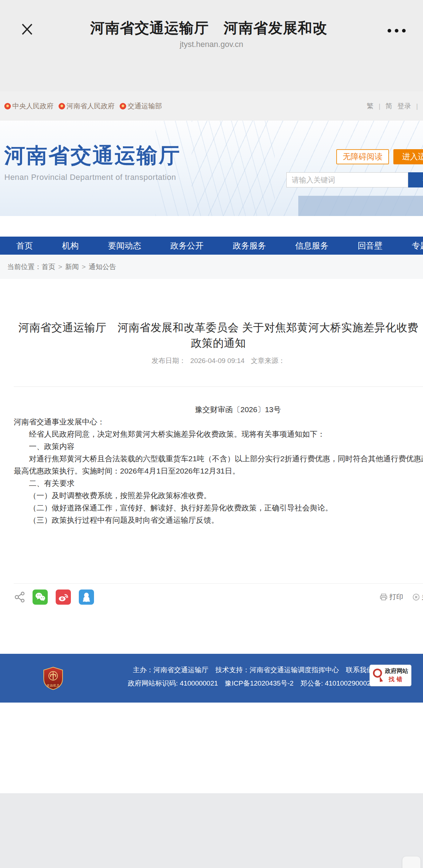 This screenshot has height=868, width=423. Describe the element at coordinates (416, 597) in the screenshot. I see `close-circle-icon` at that location.